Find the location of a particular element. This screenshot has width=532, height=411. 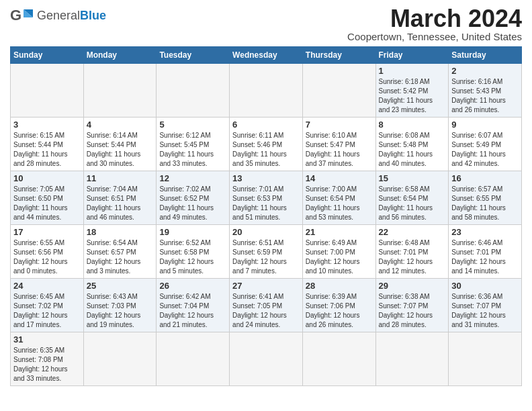

calendar-day: 3Sunrise: 6:15 AM Sunset: 5:44 PM Daylig… is located at coordinates (47, 144).